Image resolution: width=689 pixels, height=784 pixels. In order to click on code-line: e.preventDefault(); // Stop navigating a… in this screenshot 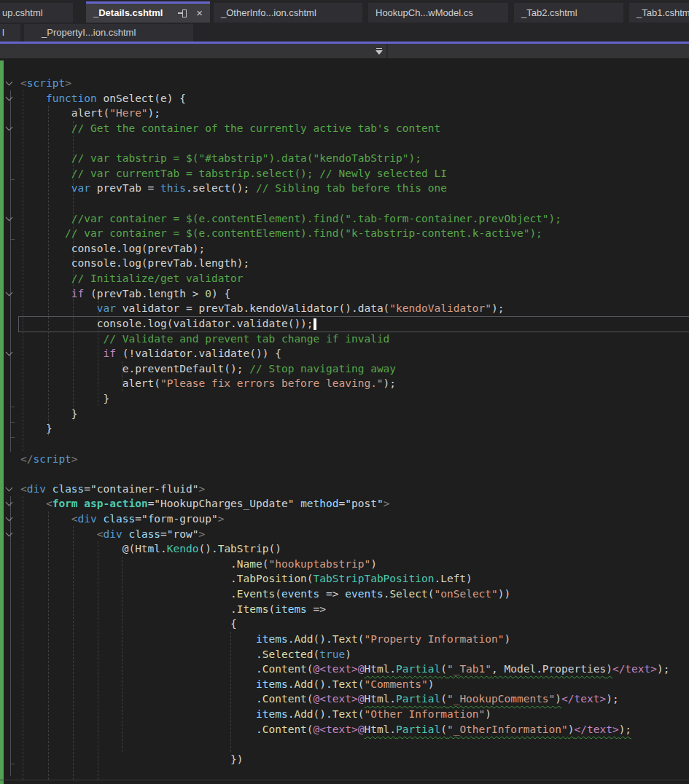, I will do `click(209, 369)`.